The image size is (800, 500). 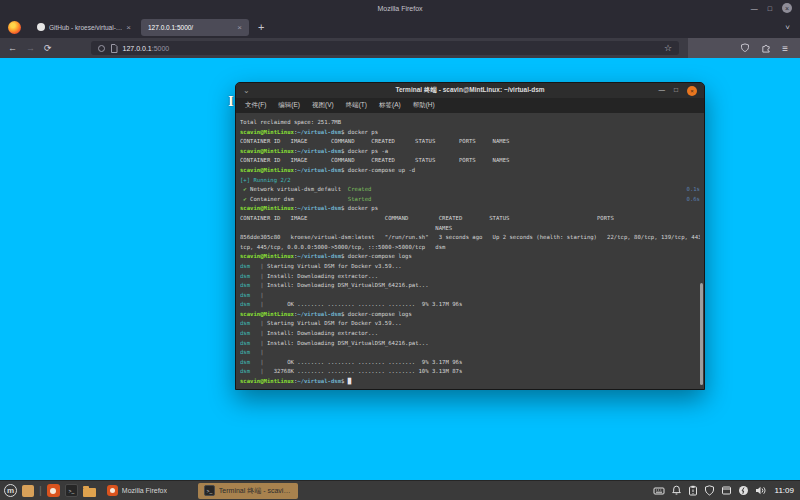 What do you see at coordinates (12, 48) in the screenshot?
I see `back-icon: ←` at bounding box center [12, 48].